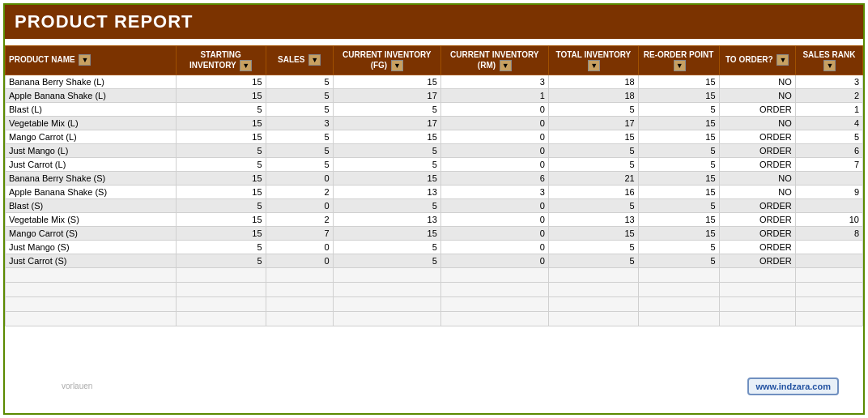 The image size is (868, 418). What do you see at coordinates (679, 55) in the screenshot?
I see `col-label-reorder: RE-ORDER POINT` at bounding box center [679, 55].